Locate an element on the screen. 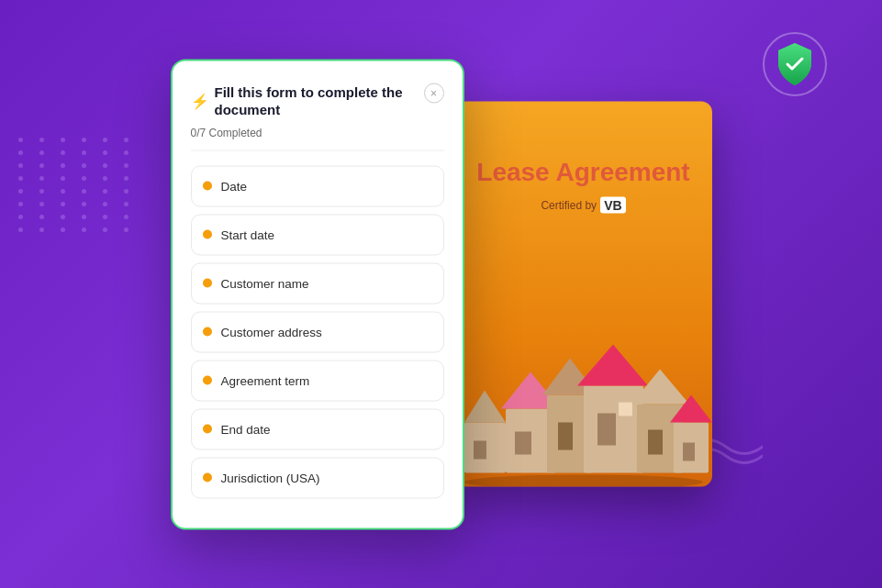  item-label: Start date is located at coordinates (248, 235).